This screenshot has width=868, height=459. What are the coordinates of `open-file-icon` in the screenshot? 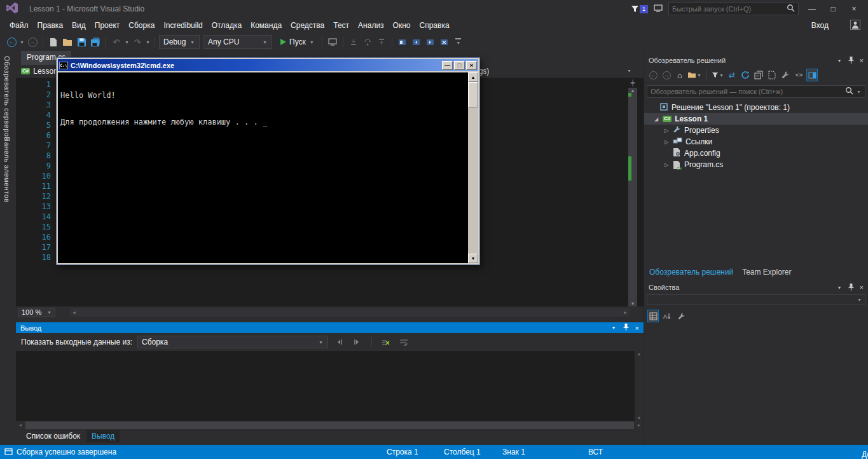 It's located at (67, 42).